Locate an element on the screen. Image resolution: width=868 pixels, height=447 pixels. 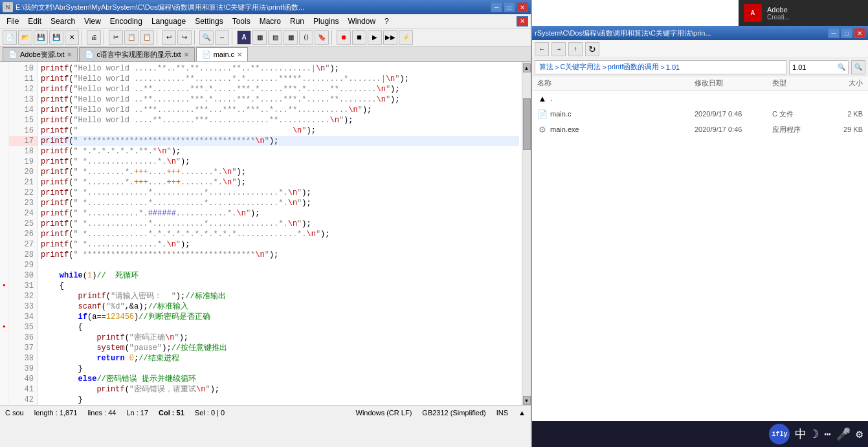
menu-tools: Tools is located at coordinates (241, 21).